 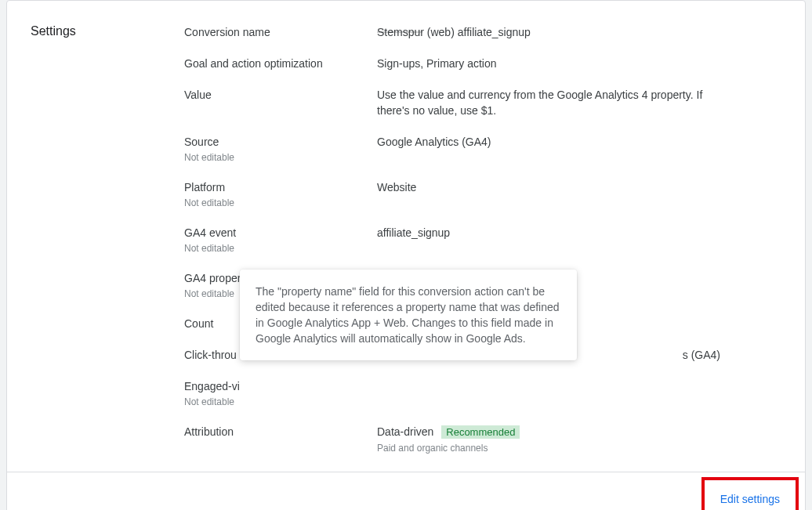 I want to click on property-name-tooltip: The "property name" field for this conve…, so click(x=408, y=315).